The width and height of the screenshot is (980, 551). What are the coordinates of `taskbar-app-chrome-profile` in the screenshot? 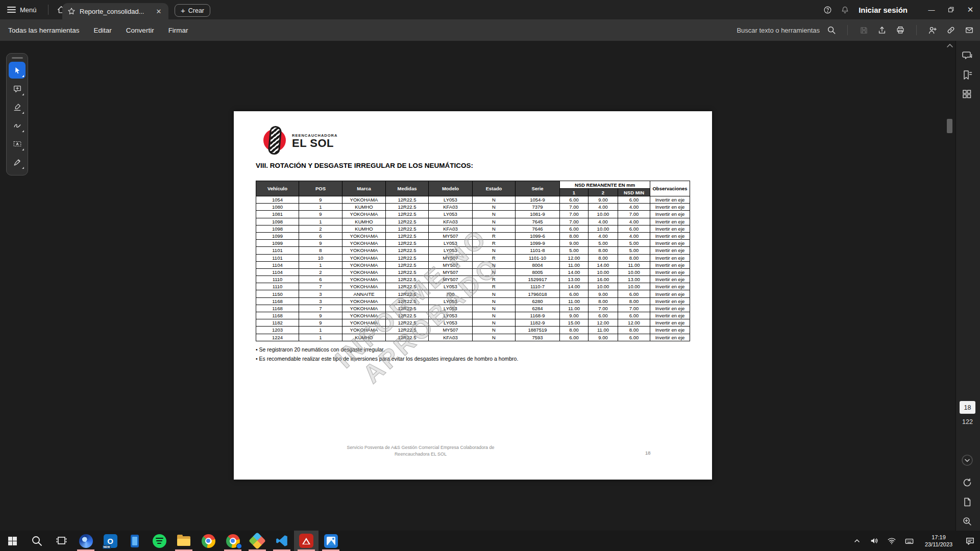 It's located at (233, 541).